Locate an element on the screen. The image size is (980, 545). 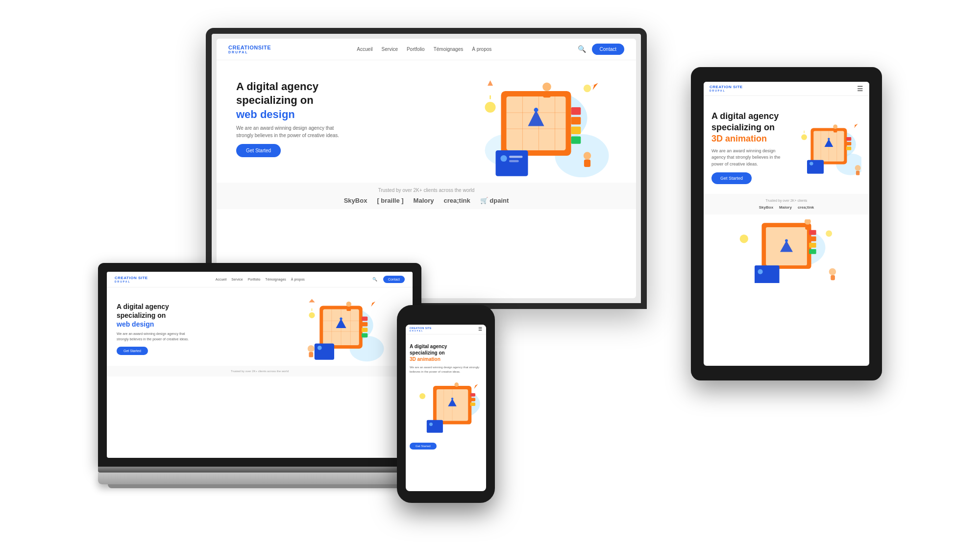
monitor-trusted: Trusted by over 2K+ clients across the w… is located at coordinates (426, 196).